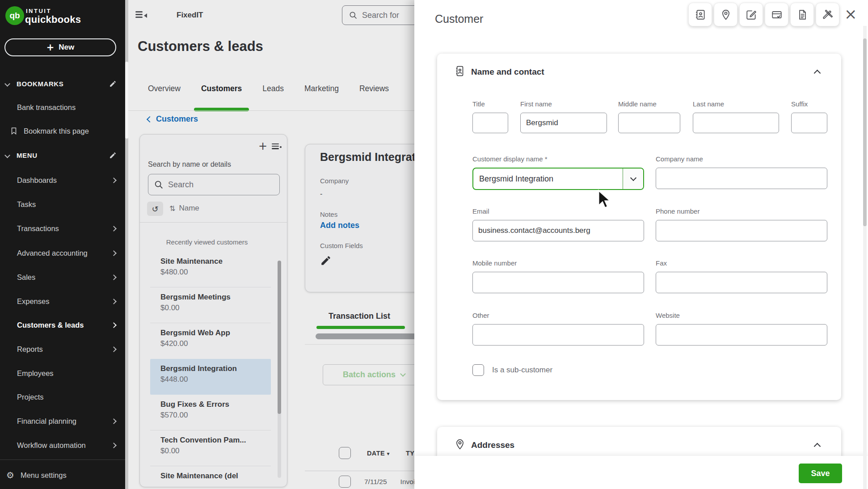  Describe the element at coordinates (64, 397) in the screenshot. I see `sidebar-item-projects: Projects` at that location.